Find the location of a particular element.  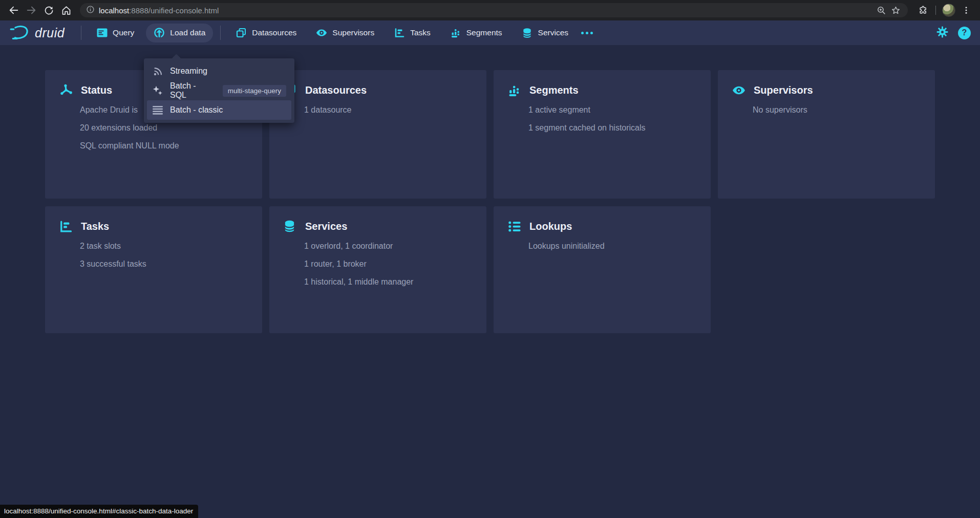

more-menu-button is located at coordinates (587, 33).